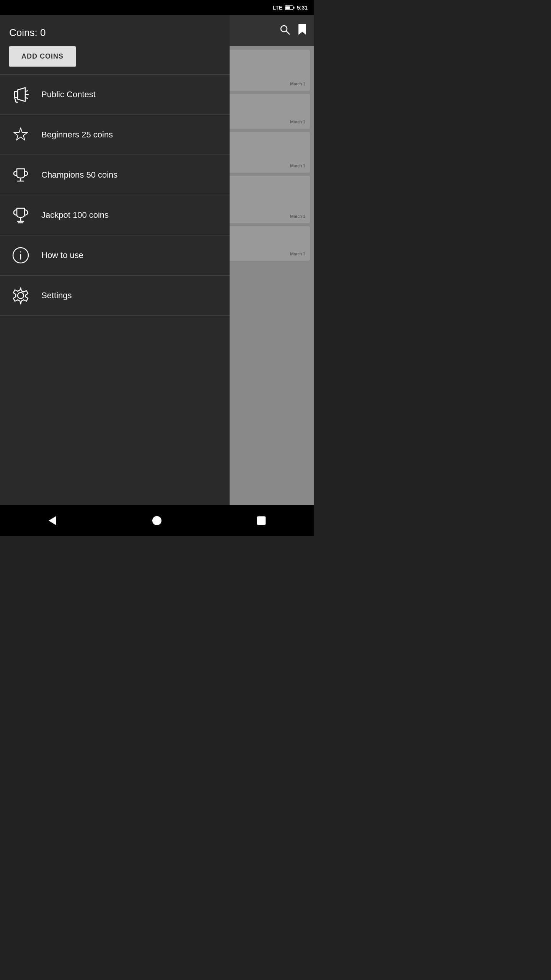  Describe the element at coordinates (57, 296) in the screenshot. I see `settings-label: Settings` at that location.